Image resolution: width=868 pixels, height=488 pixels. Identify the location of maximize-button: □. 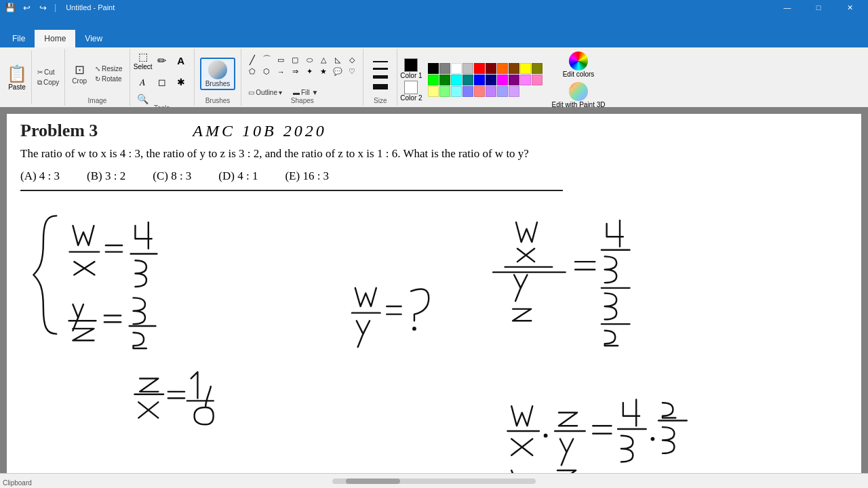
(818, 7).